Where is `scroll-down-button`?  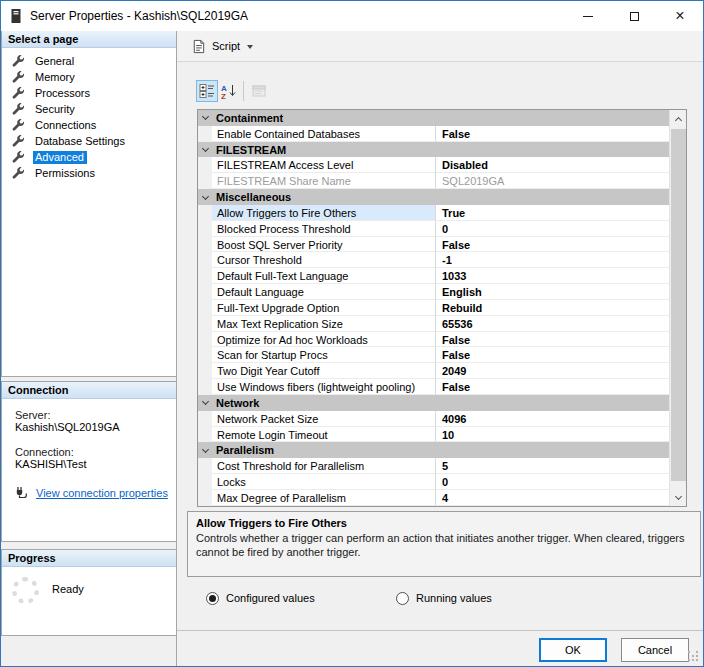 scroll-down-button is located at coordinates (678, 498).